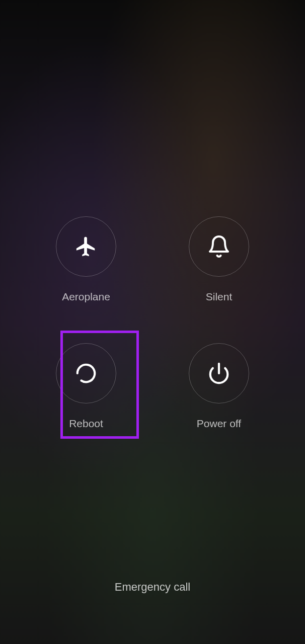  What do you see at coordinates (86, 424) in the screenshot?
I see `reboot-label: Reboot` at bounding box center [86, 424].